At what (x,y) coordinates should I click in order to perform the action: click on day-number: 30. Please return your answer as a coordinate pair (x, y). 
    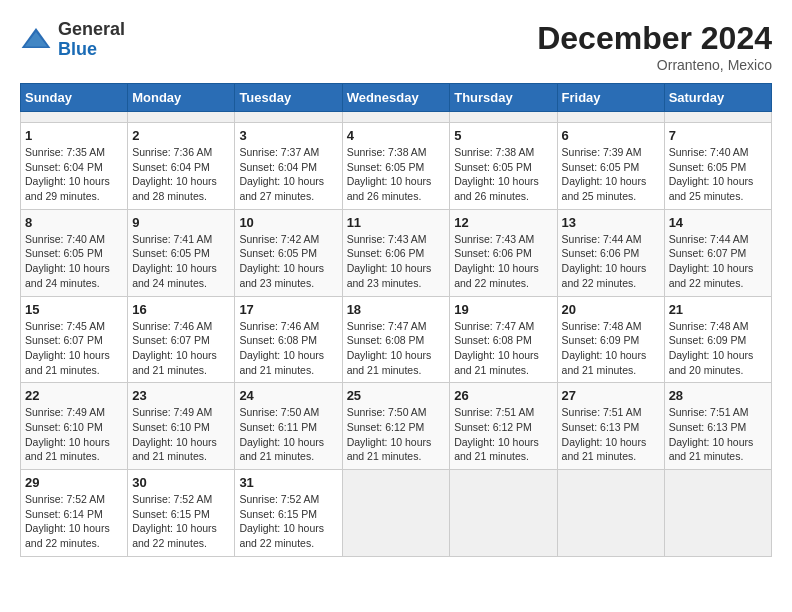
    Looking at the image, I should click on (181, 482).